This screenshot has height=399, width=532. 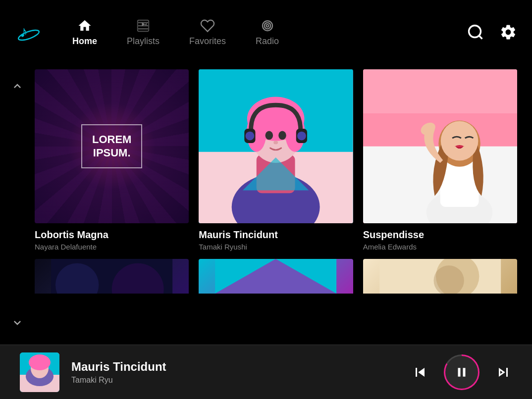 I want to click on lorem-line2: IPSUM., so click(x=112, y=153).